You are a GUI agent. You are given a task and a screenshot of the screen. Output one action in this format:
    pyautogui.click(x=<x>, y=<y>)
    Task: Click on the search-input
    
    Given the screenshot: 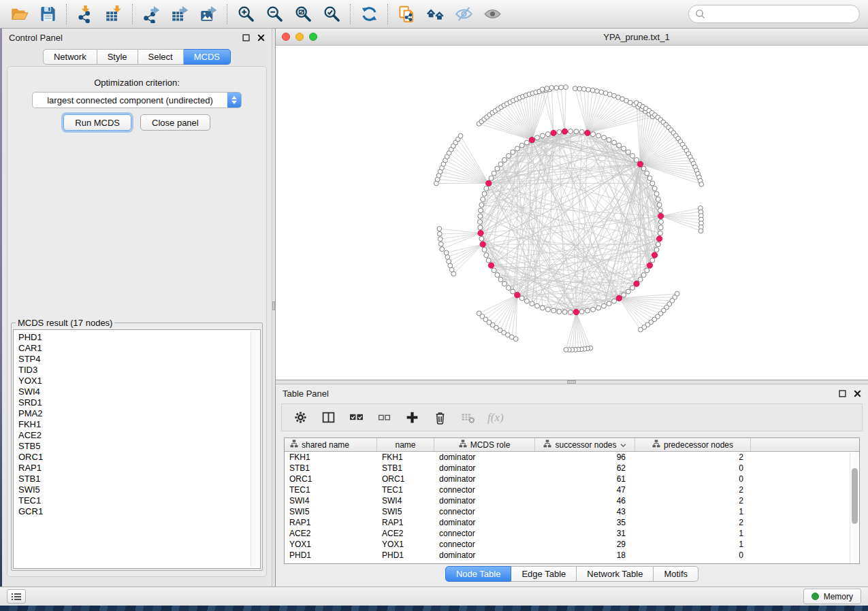 What is the action you would take?
    pyautogui.click(x=782, y=14)
    